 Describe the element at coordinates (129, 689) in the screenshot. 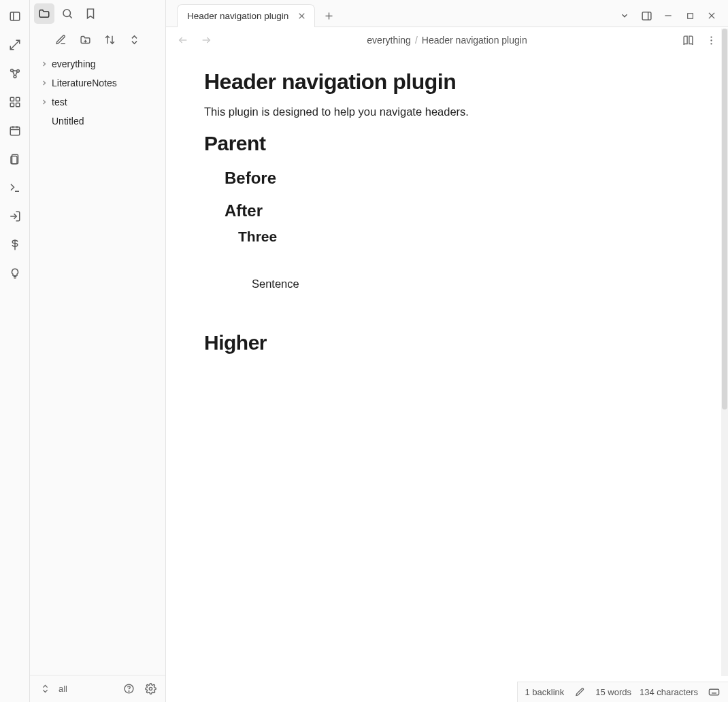

I see `help-icon` at that location.